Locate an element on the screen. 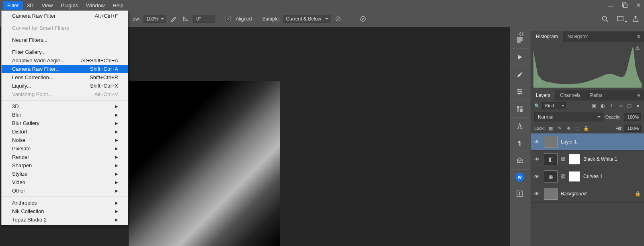 This screenshot has width=644, height=246. paragraph-icon: ¶ is located at coordinates (520, 144).